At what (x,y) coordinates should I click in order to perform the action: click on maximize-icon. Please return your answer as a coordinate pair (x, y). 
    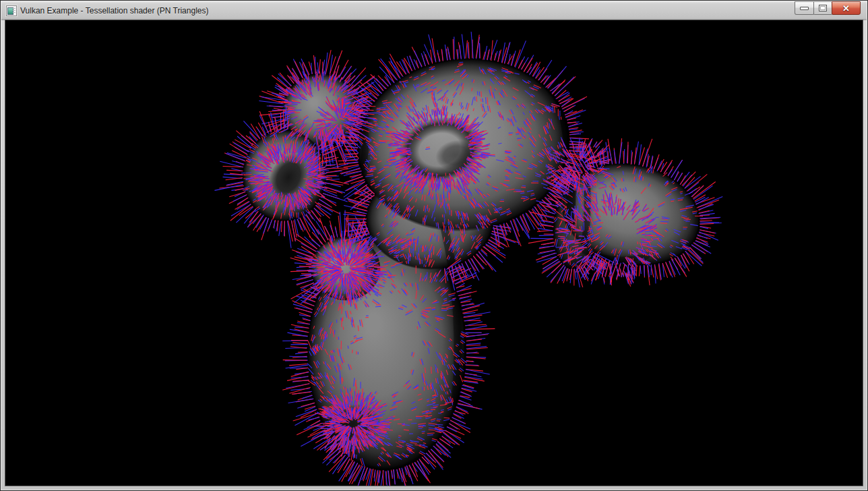
    Looking at the image, I should click on (823, 8).